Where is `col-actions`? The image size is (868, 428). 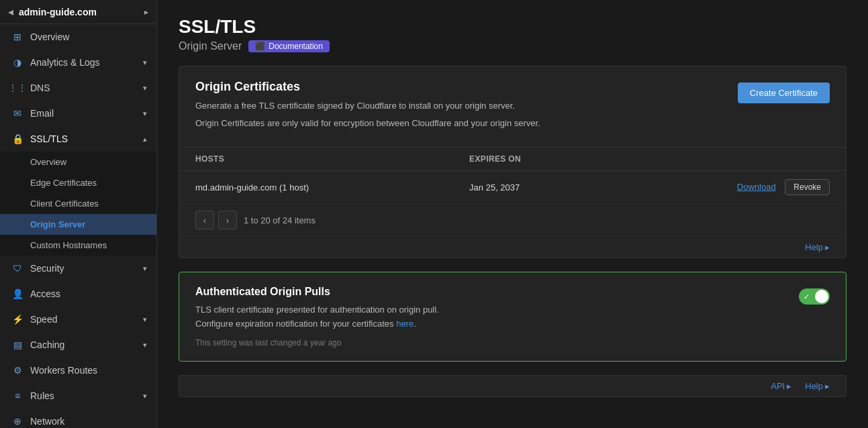
col-actions is located at coordinates (728, 160).